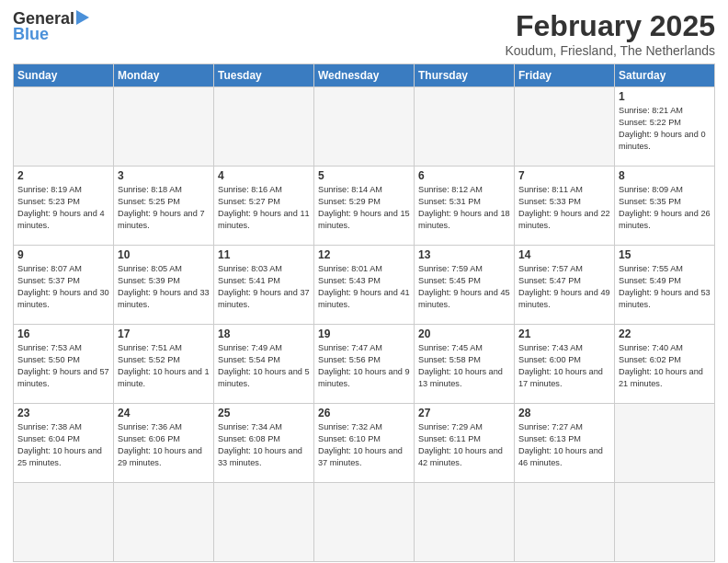  What do you see at coordinates (465, 206) in the screenshot?
I see `table-row: 6Sunrise: 8:12 AM Sunset: 5:31 PM Daylig…` at bounding box center [465, 206].